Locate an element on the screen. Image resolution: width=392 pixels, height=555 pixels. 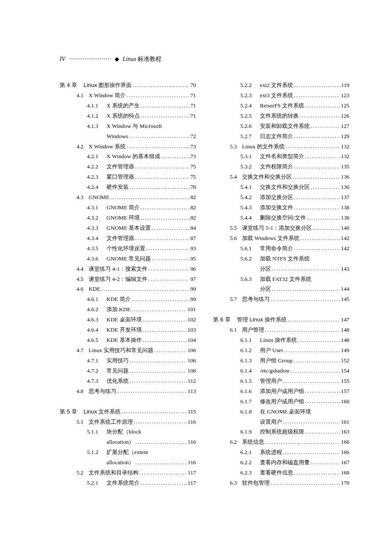
toc-number: 4.5 is located at coordinates (78, 279).